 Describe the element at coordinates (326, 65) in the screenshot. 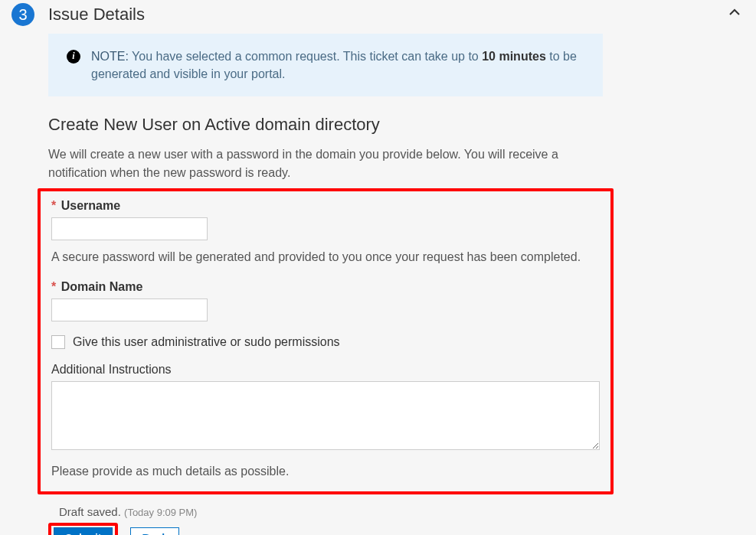

I see `note-box: i NOTE: You have selected a common reque…` at that location.